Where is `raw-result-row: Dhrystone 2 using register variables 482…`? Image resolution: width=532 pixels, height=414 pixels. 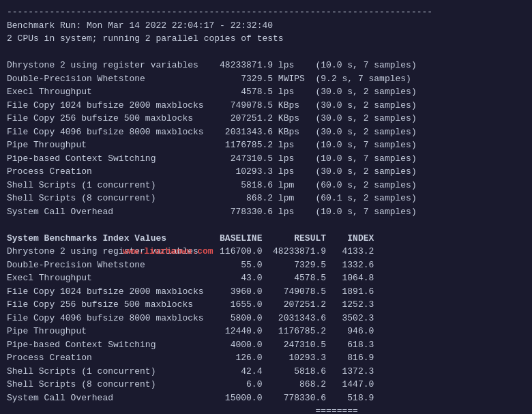
raw-result-row: Dhrystone 2 using register variables 482… is located at coordinates (266, 65).